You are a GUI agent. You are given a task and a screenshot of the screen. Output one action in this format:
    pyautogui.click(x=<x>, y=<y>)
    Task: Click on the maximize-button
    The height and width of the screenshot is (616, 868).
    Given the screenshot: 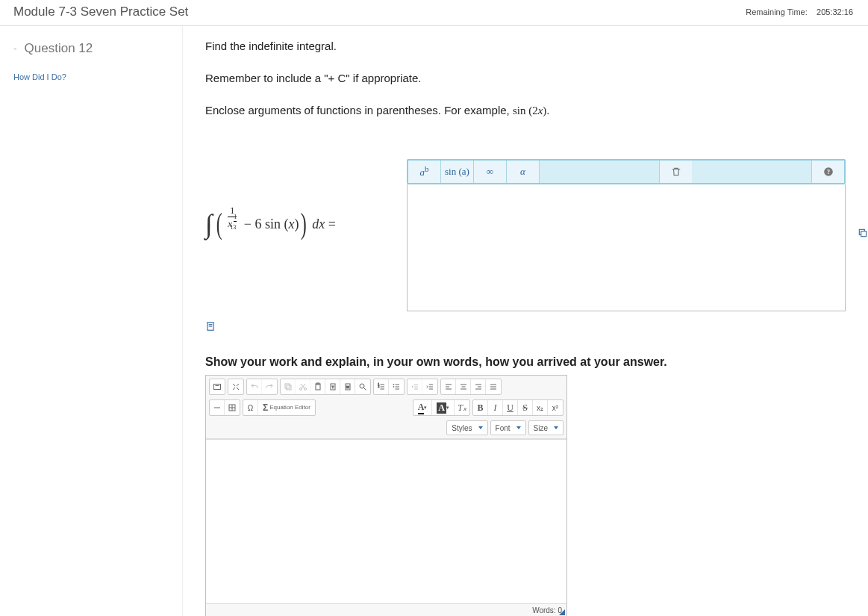 What is the action you would take?
    pyautogui.click(x=236, y=387)
    